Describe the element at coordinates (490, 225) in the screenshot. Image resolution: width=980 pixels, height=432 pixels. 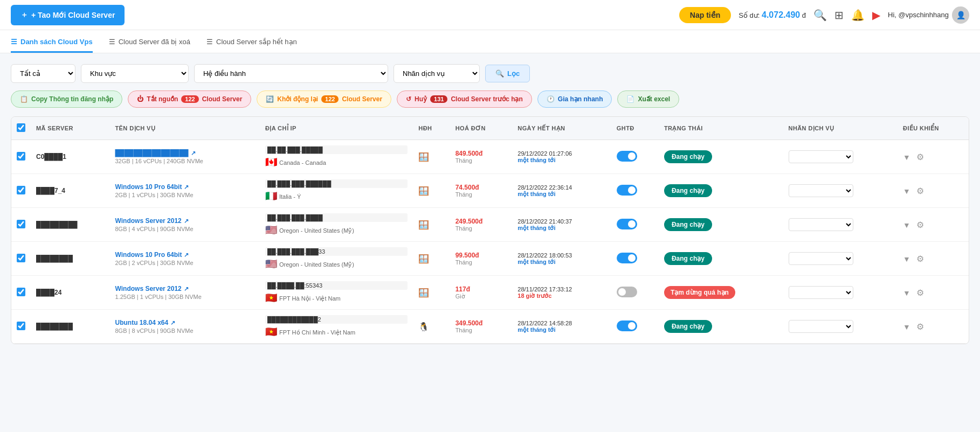
I see `table-row: █████████ Windows Server 2012 ↗ 8GB | 4 …` at that location.